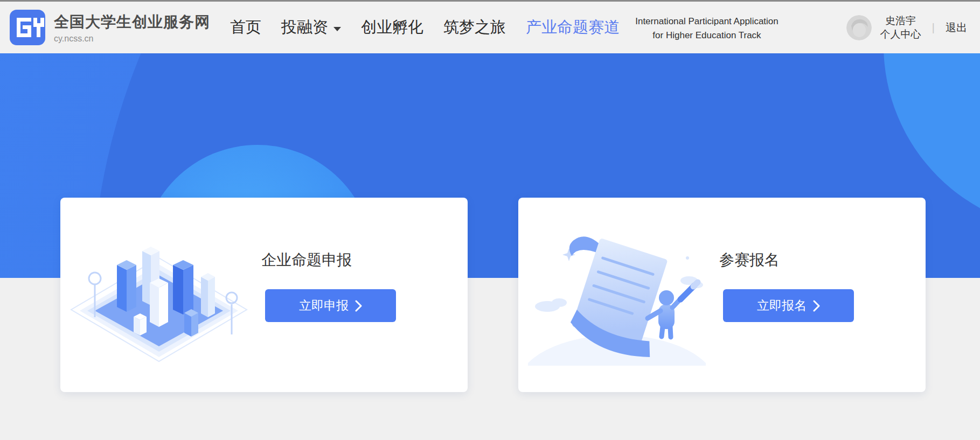 This screenshot has height=440, width=980. I want to click on apply-now-label: 立即申报, so click(324, 306).